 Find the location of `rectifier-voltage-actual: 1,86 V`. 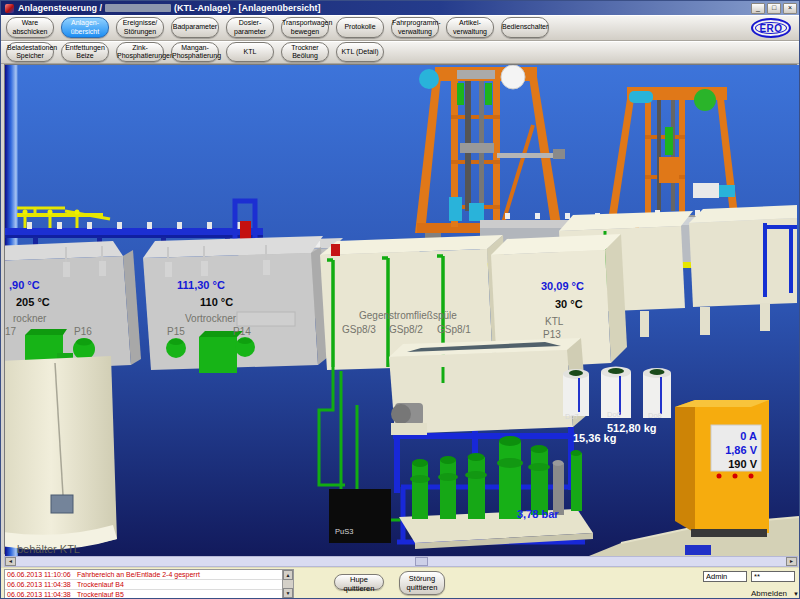

rectifier-voltage-actual: 1,86 V is located at coordinates (741, 450).